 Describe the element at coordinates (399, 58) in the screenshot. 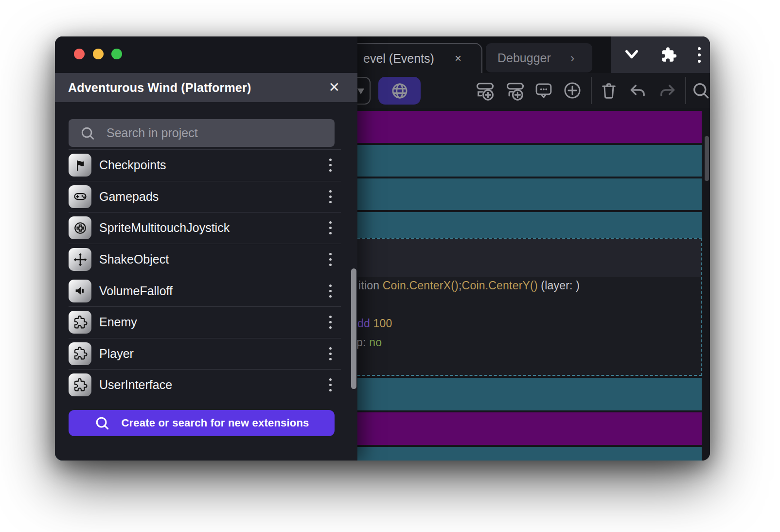

I see `tab-level-events-label: evel (Events)` at that location.